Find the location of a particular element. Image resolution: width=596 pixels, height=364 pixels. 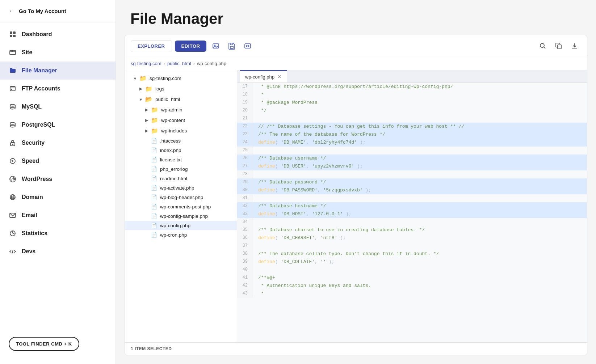

speed-icon is located at coordinates (13, 161).